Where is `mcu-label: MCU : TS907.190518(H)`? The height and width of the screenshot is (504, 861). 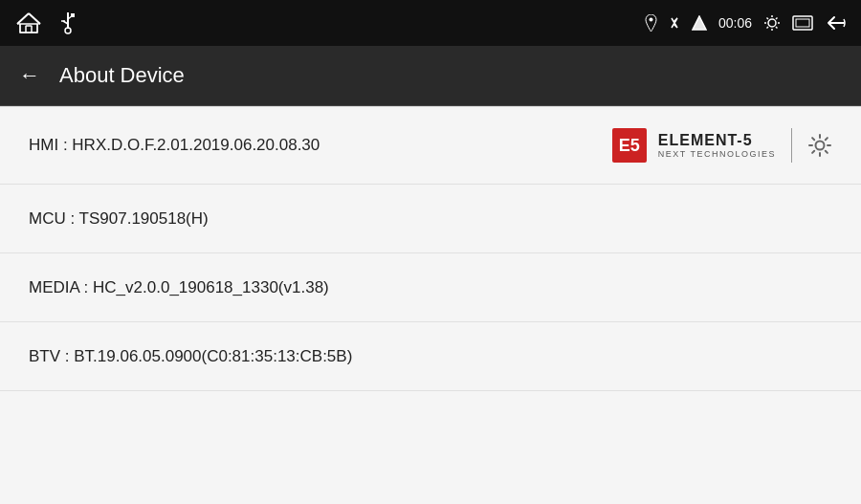
mcu-label: MCU : TS907.190518(H) is located at coordinates (119, 219).